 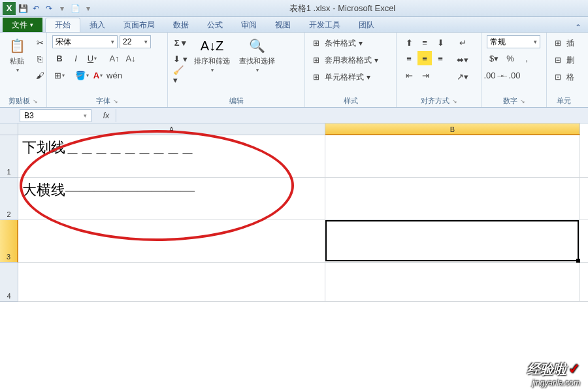 What do you see at coordinates (172, 156) in the screenshot?
I see `cell-a1: 下划线＿＿＿＿＿＿＿＿＿` at bounding box center [172, 156].